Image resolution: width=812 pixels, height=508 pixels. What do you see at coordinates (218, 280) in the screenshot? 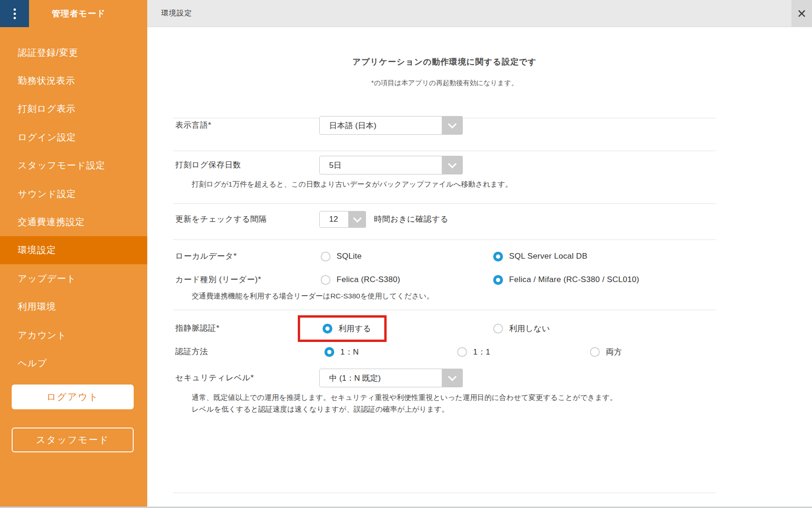
I see `card-type-label: カード種別 (リーダー)*` at bounding box center [218, 280].